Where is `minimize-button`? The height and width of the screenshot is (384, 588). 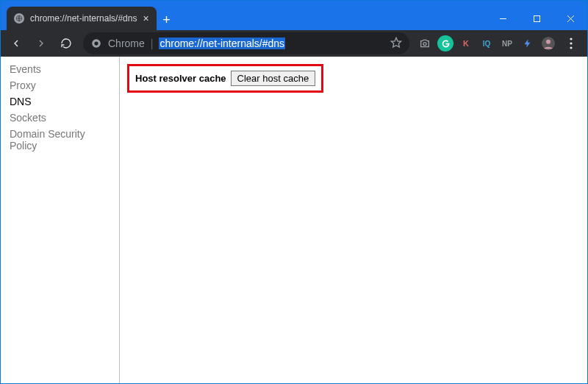
minimize-button is located at coordinates (503, 18).